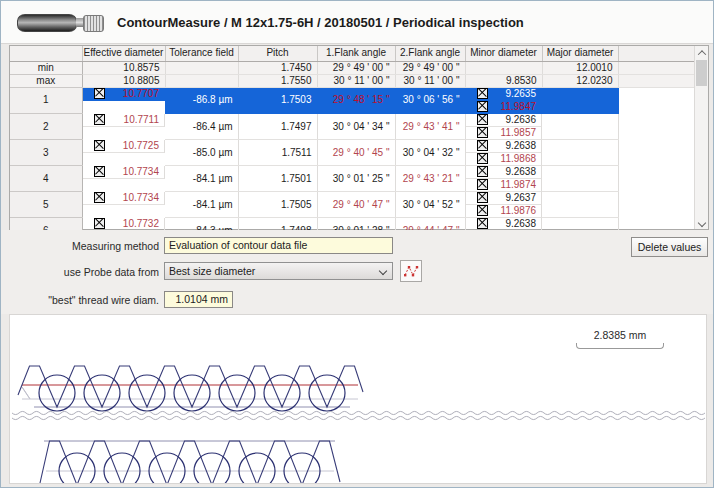 Image resolution: width=714 pixels, height=488 pixels. What do you see at coordinates (353, 179) in the screenshot?
I see `table-row: 410.7734-84.1 µm1.750130 ° 01 ' 25 "29 °…` at bounding box center [353, 179].